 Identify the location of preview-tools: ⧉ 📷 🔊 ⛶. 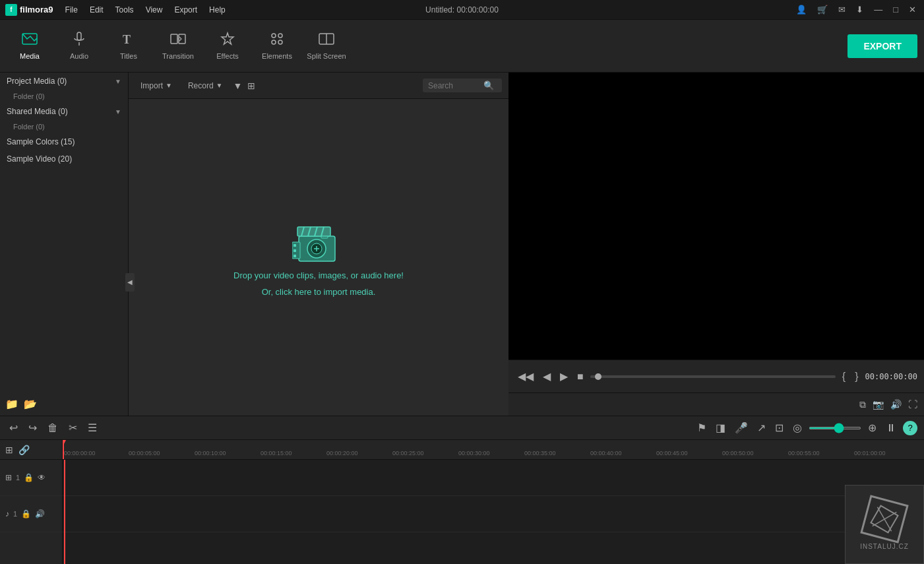
(716, 404).